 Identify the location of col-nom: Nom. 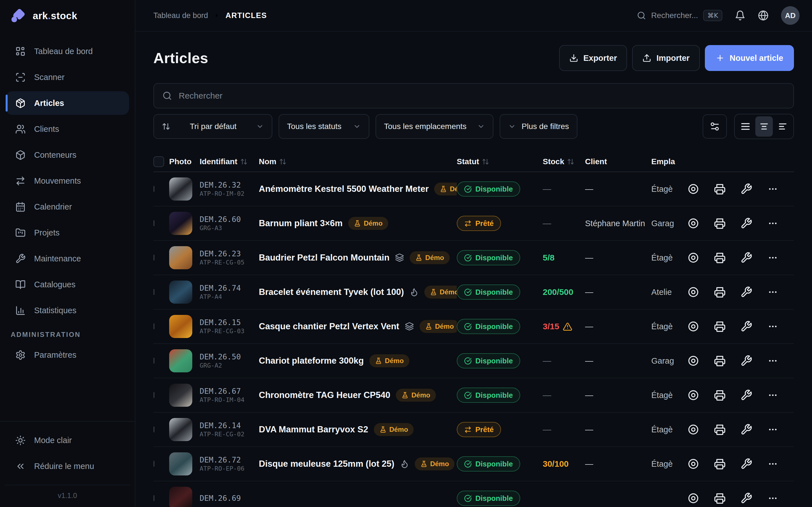
(358, 162).